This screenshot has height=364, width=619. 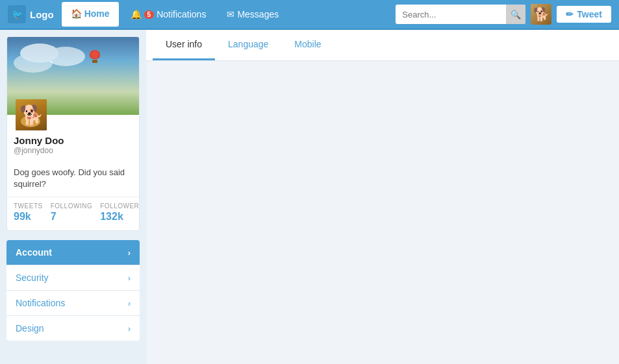 I want to click on home-label: Home, so click(x=97, y=14).